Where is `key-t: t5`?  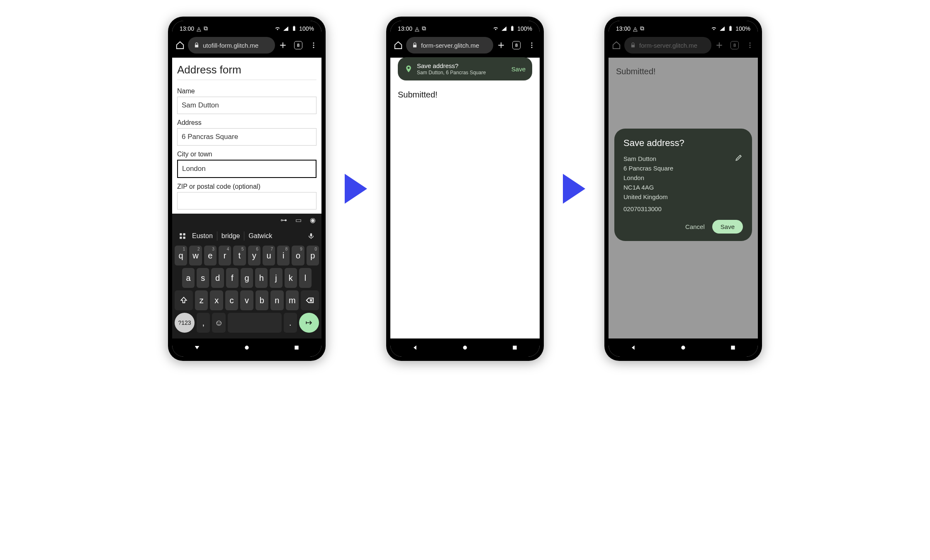
key-t: t5 is located at coordinates (239, 256).